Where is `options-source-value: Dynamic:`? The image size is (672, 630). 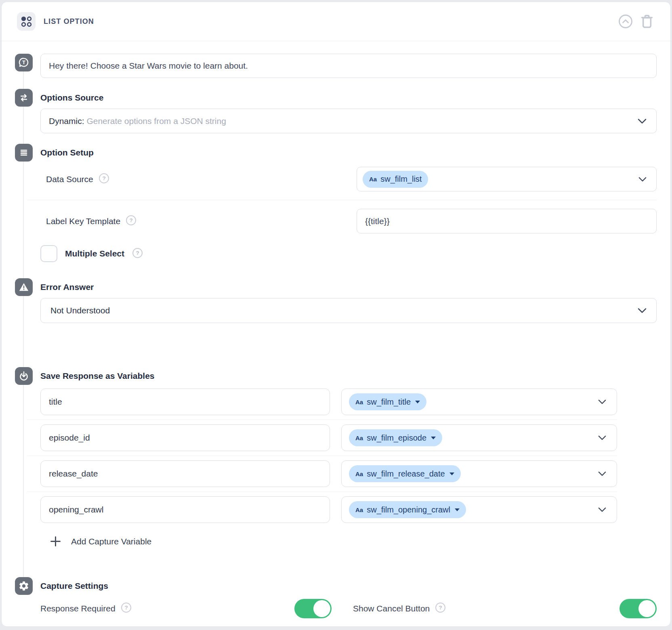
options-source-value: Dynamic: is located at coordinates (67, 121).